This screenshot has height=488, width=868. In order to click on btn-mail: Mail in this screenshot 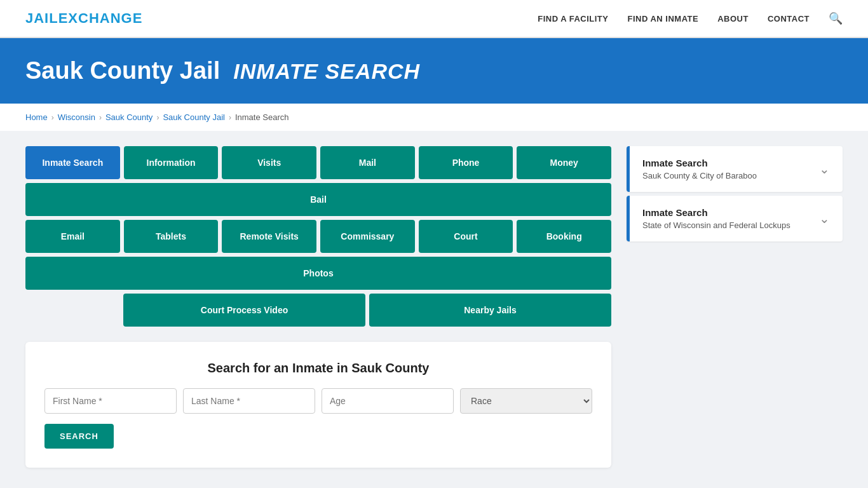, I will do `click(367, 163)`.